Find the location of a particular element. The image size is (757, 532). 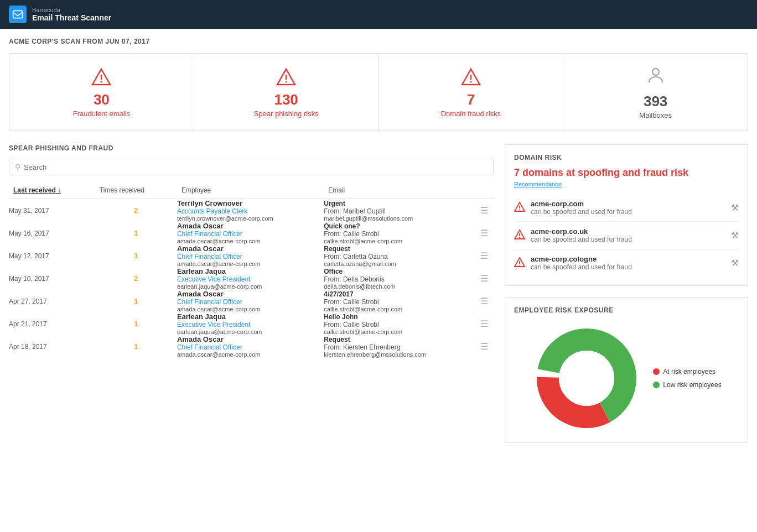

person-icon-mailboxes is located at coordinates (656, 76).